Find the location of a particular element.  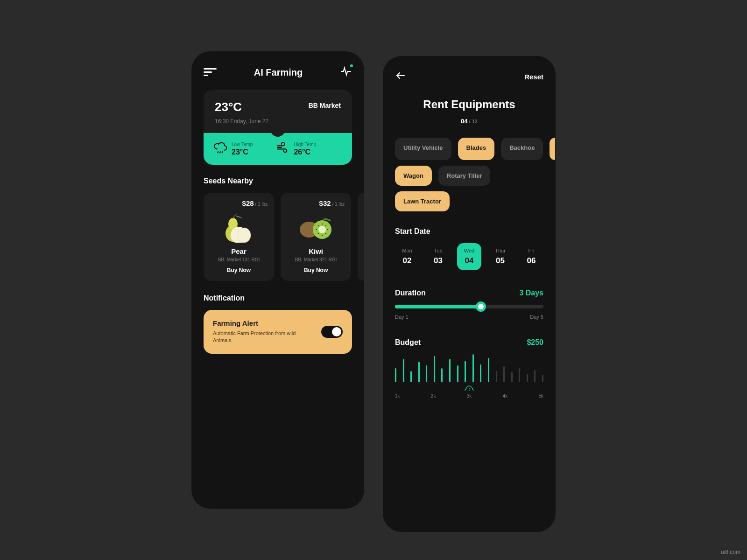

day-name: Fri is located at coordinates (531, 251).